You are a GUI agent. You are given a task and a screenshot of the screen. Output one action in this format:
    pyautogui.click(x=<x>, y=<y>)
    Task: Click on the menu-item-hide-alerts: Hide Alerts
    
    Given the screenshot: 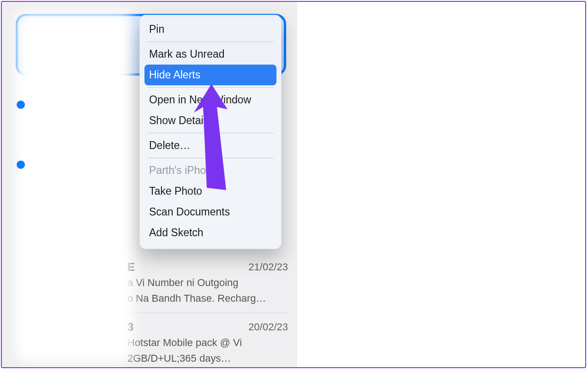 What is the action you would take?
    pyautogui.click(x=210, y=75)
    